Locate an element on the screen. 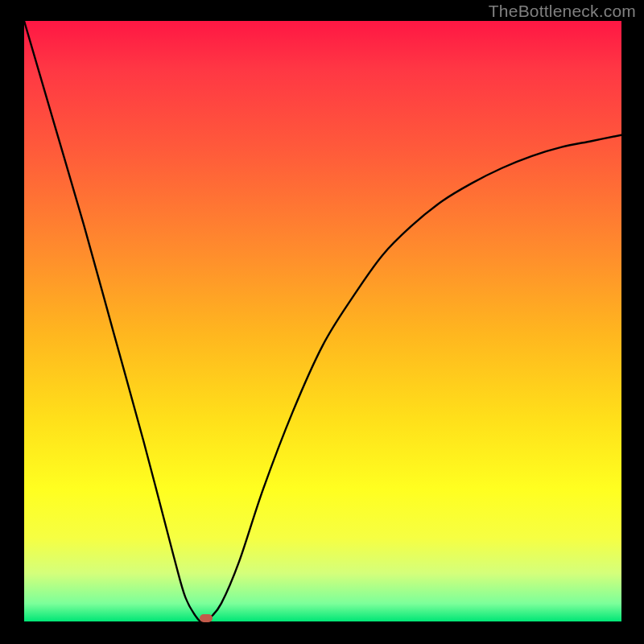  watermark-text: TheBottleneck.com is located at coordinates (562, 11).